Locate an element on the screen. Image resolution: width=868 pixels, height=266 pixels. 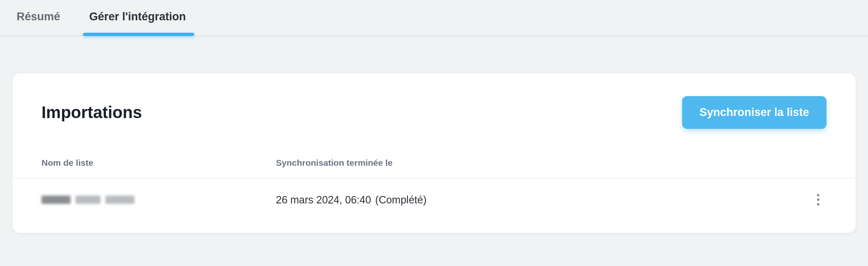
list-name-cell is located at coordinates (158, 200).